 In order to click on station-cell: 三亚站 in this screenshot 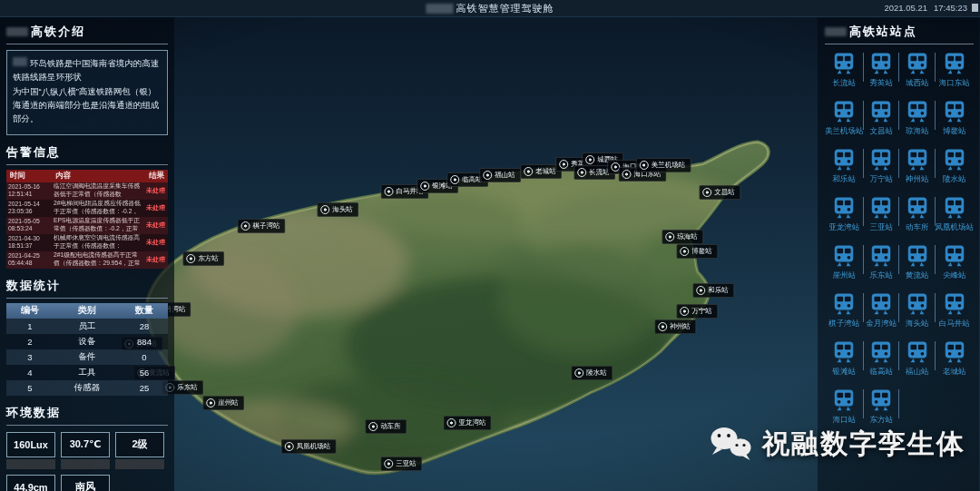, I will do `click(882, 217)`.